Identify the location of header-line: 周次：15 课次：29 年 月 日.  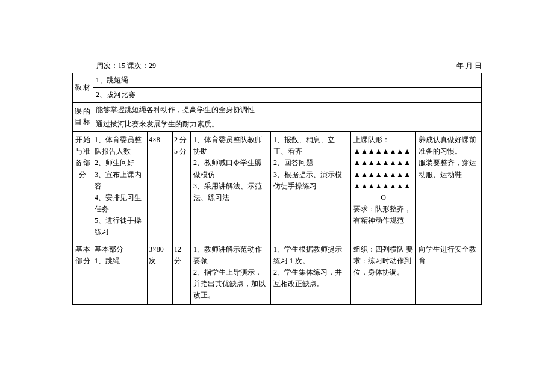
(277, 66).